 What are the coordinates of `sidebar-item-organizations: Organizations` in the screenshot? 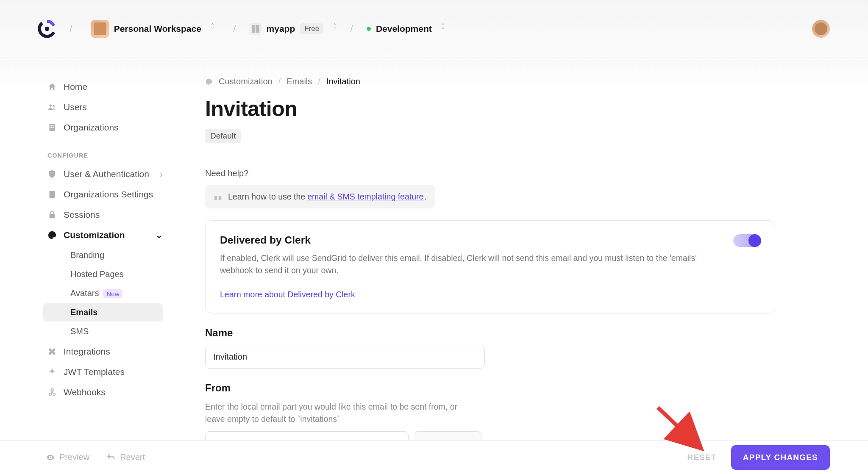 It's located at (105, 128).